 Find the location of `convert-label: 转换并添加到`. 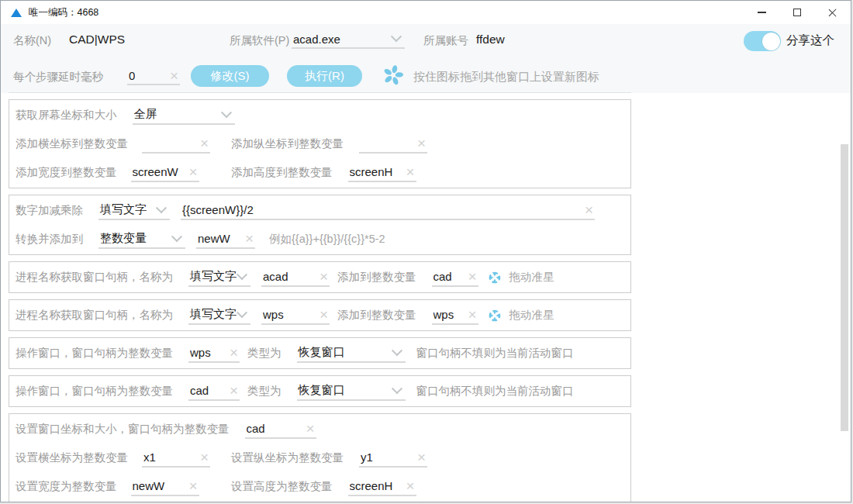

convert-label: 转换并添加到 is located at coordinates (50, 239).